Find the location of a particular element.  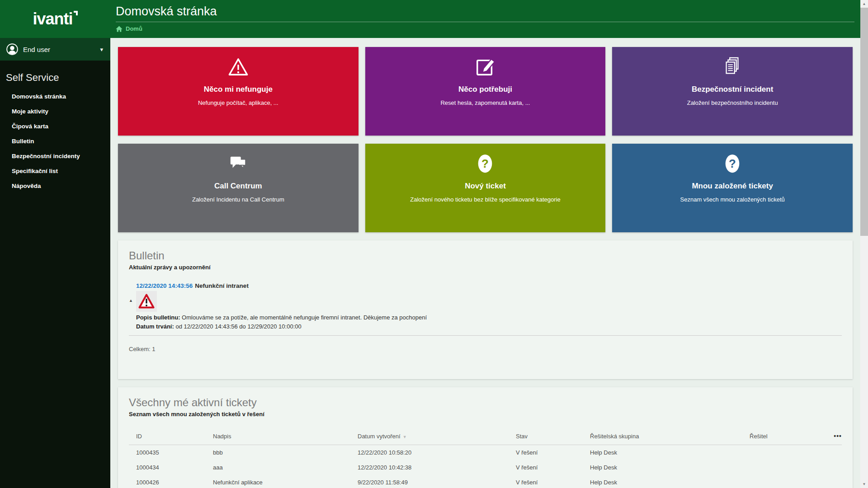

bulletin-divider is located at coordinates (486, 335).